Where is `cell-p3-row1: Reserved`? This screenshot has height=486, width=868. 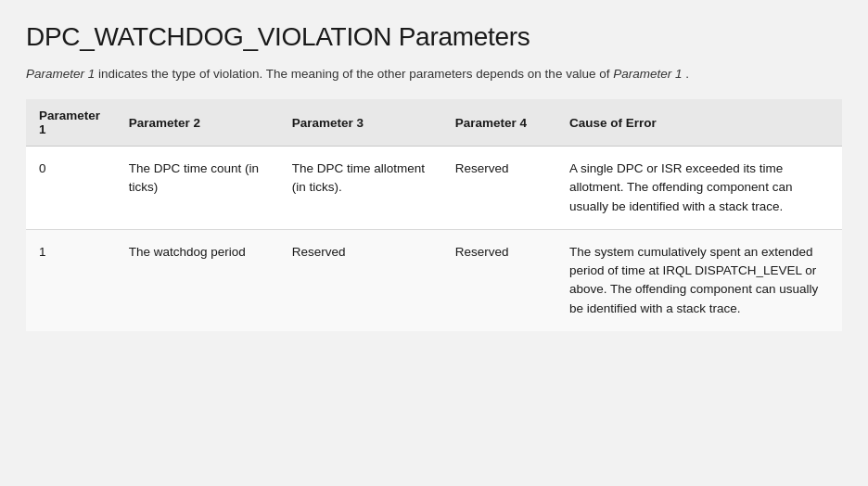 cell-p3-row1: Reserved is located at coordinates (361, 280).